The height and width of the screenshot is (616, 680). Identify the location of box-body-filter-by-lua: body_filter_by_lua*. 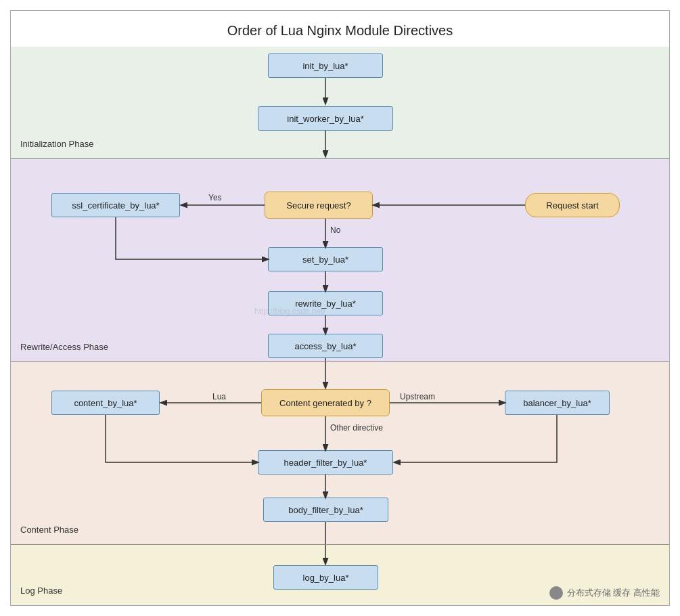
(326, 510).